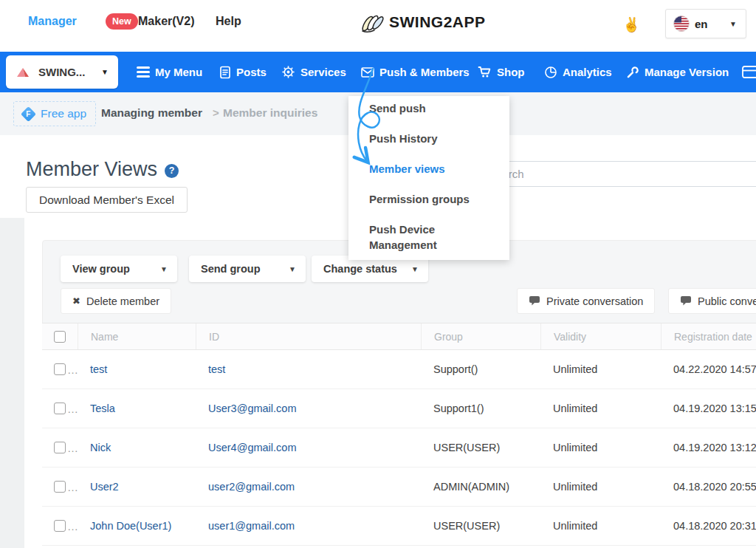  What do you see at coordinates (435, 199) in the screenshot?
I see `menu-item-permission-groups: Permission groups` at bounding box center [435, 199].